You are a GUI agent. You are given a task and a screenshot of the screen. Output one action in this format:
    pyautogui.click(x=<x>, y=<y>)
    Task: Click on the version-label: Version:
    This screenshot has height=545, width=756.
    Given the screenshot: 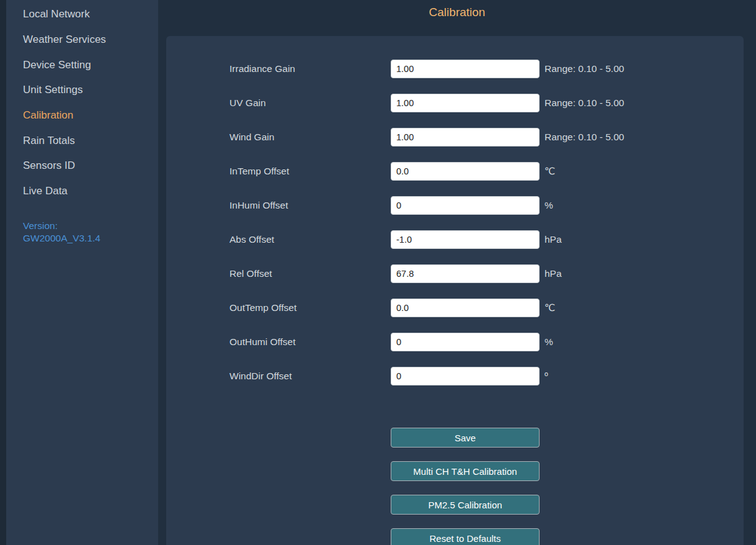 What is the action you would take?
    pyautogui.click(x=91, y=226)
    